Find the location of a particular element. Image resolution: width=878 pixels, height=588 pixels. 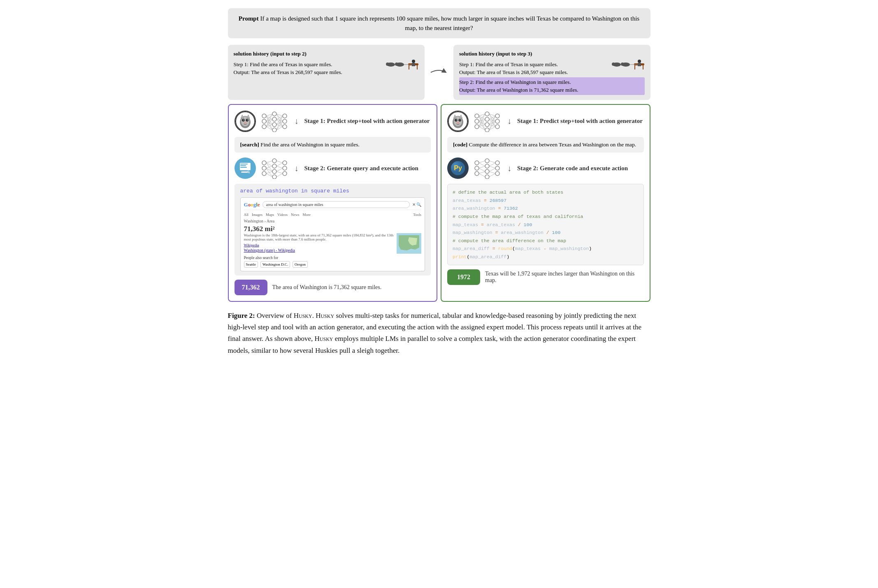

left-down-arrow-1: ↓ is located at coordinates (297, 121).